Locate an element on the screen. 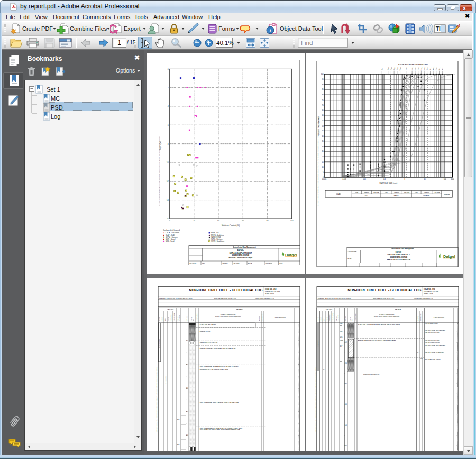 The height and width of the screenshot is (459, 476). svg-text: 1.00: HP Bang >450 kPa is located at coordinates (274, 349).